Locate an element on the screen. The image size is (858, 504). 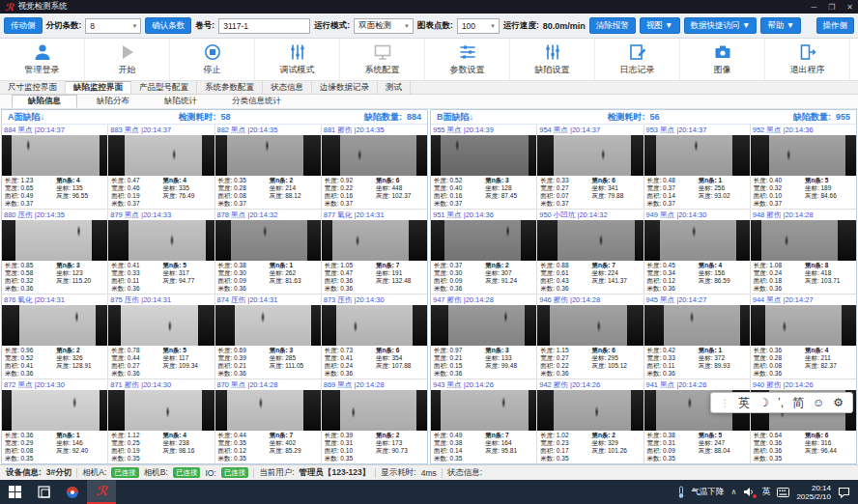
data-access-menu-button: 数据快捷访问 ▼ is located at coordinates (721, 25).